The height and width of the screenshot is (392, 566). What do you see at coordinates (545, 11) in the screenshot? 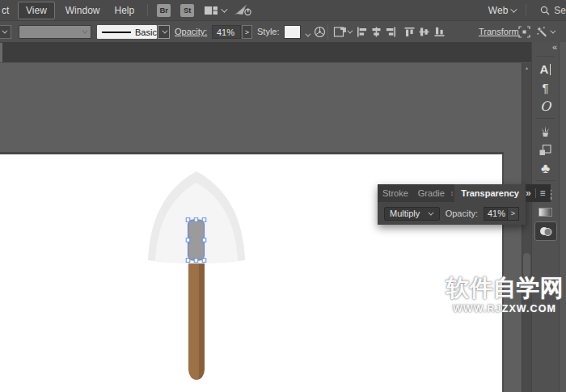
I see `search-icon` at bounding box center [545, 11].